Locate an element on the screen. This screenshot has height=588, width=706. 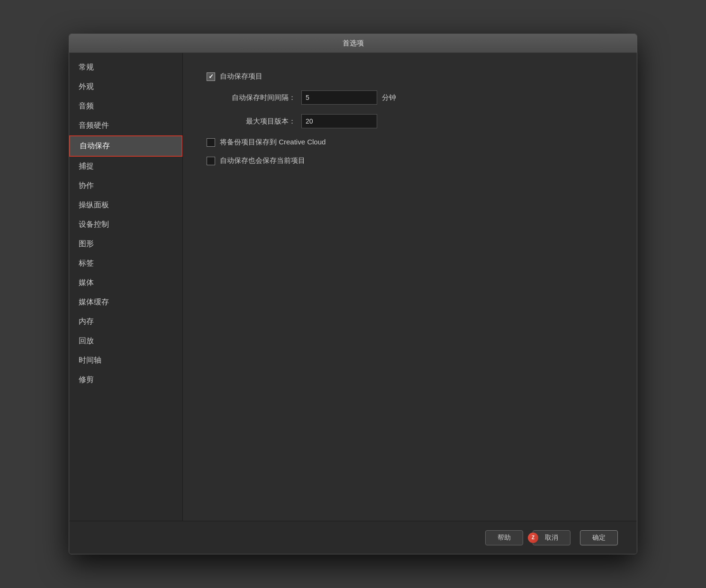
sidebar-item-labels: 标签 is located at coordinates (126, 263).